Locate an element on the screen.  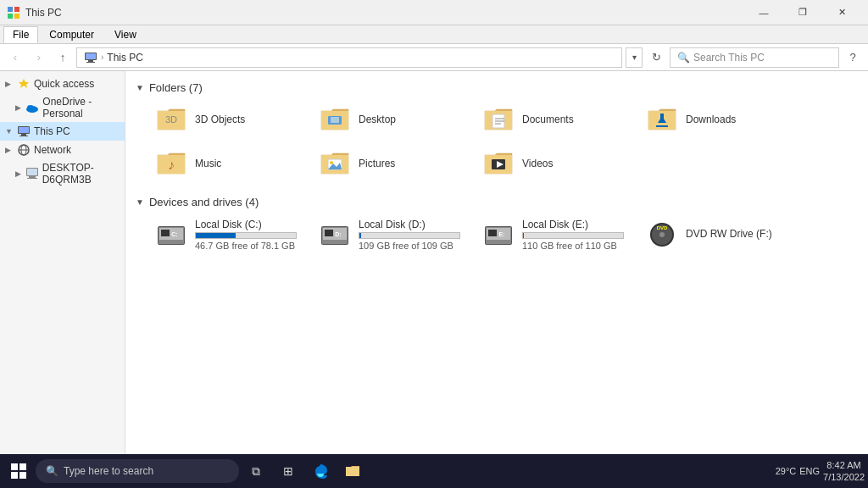
close-button: ✕ is located at coordinates (842, 13).